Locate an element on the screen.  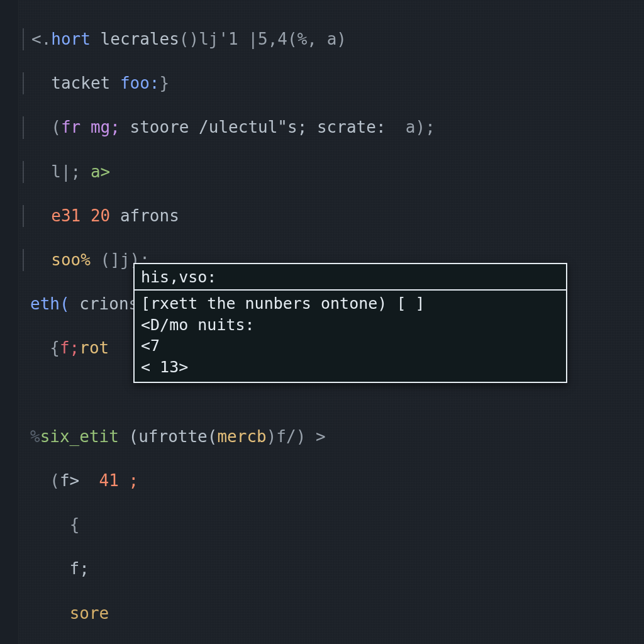
code-line: { is located at coordinates (331, 525).